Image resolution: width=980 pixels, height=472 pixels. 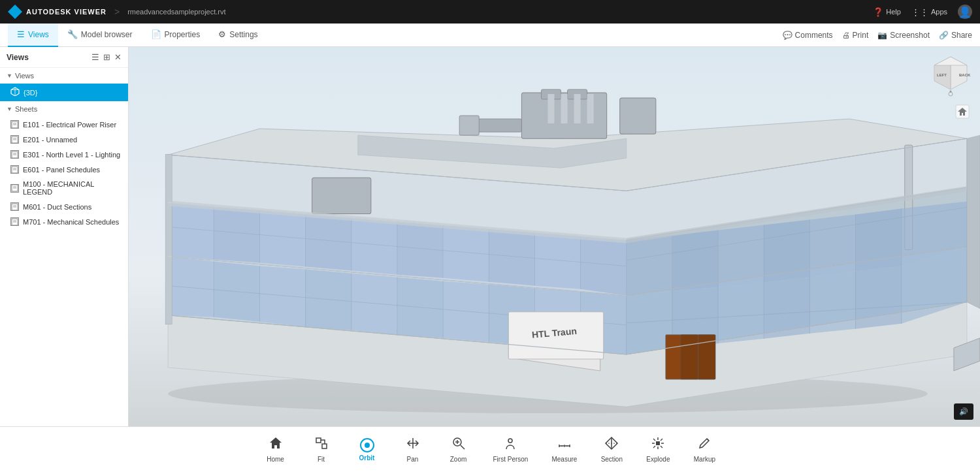 What do you see at coordinates (100, 35) in the screenshot?
I see `model-browser-tab: 🔧 Model browser` at bounding box center [100, 35].